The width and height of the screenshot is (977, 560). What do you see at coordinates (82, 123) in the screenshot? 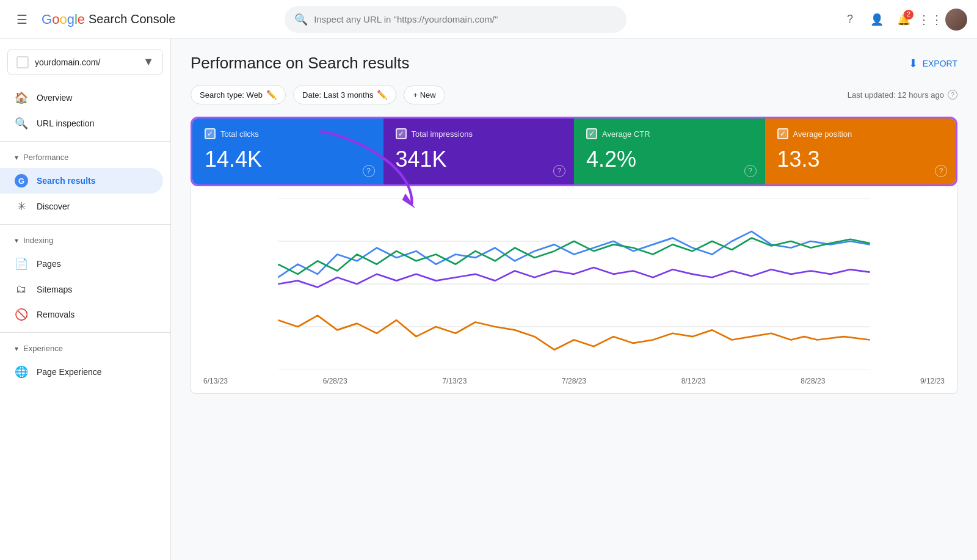
I see `sidebar-item-url-inspection: 🔍 URL inspection` at bounding box center [82, 123].